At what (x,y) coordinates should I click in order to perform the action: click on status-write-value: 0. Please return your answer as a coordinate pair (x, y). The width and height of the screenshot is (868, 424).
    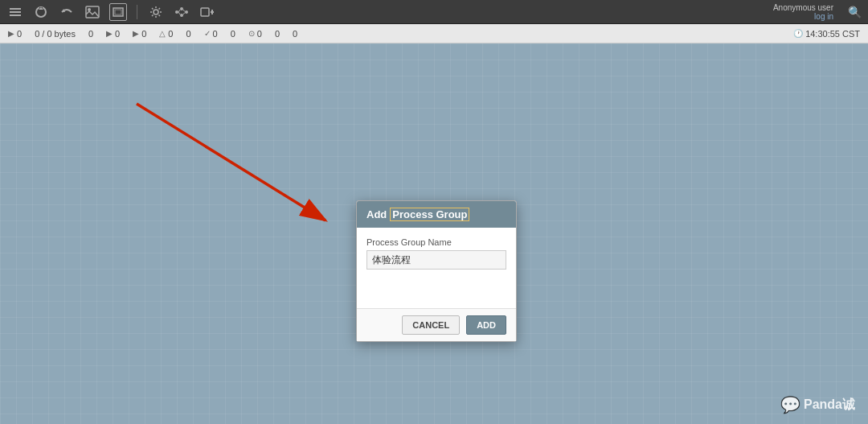
    Looking at the image, I should click on (144, 34).